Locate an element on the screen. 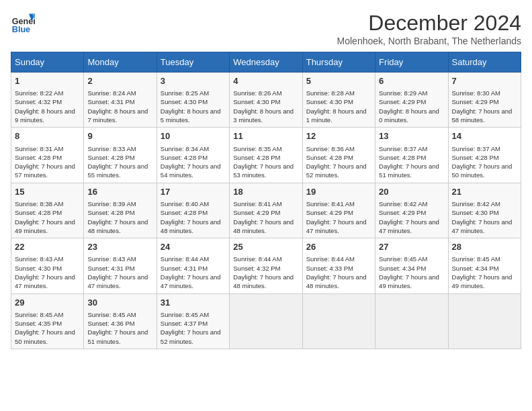  calendar-cell: 19Sunrise: 8:41 AMSunset: 4:29 PMDayligh… is located at coordinates (339, 210).